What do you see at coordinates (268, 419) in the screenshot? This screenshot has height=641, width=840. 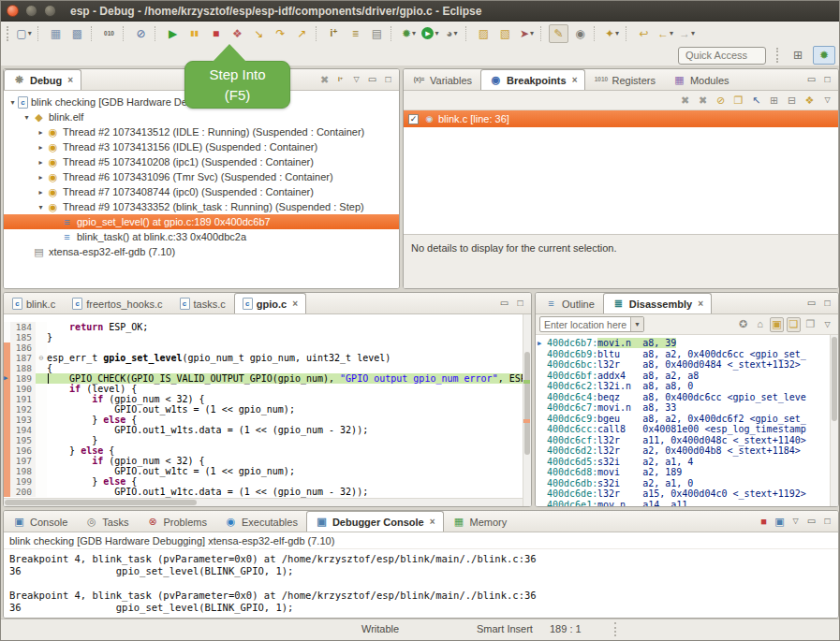 I see `editor-line: 193 } else {` at bounding box center [268, 419].